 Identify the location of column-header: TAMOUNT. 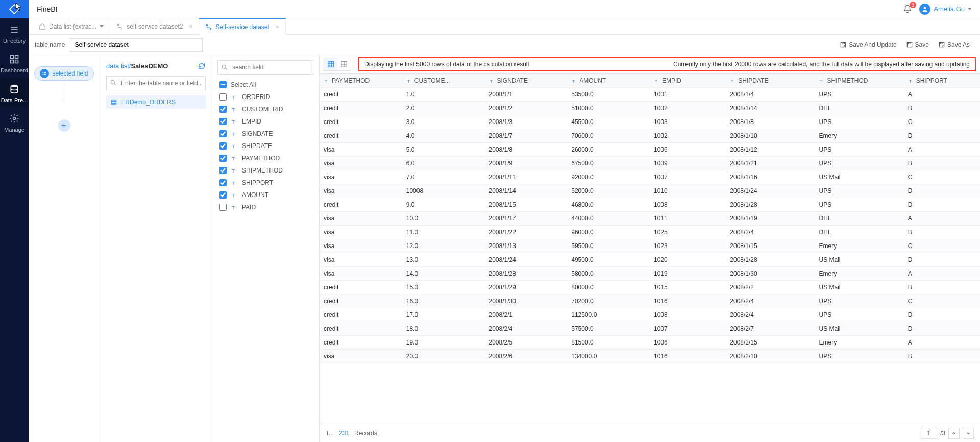
(608, 81).